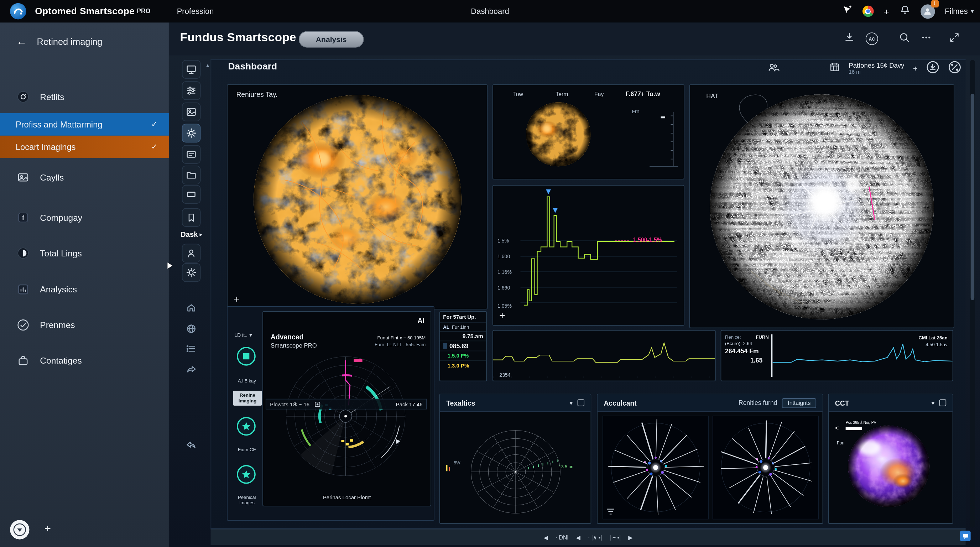 The image size is (980, 547). What do you see at coordinates (196, 11) in the screenshot?
I see `menu-profession: Profession` at bounding box center [196, 11].